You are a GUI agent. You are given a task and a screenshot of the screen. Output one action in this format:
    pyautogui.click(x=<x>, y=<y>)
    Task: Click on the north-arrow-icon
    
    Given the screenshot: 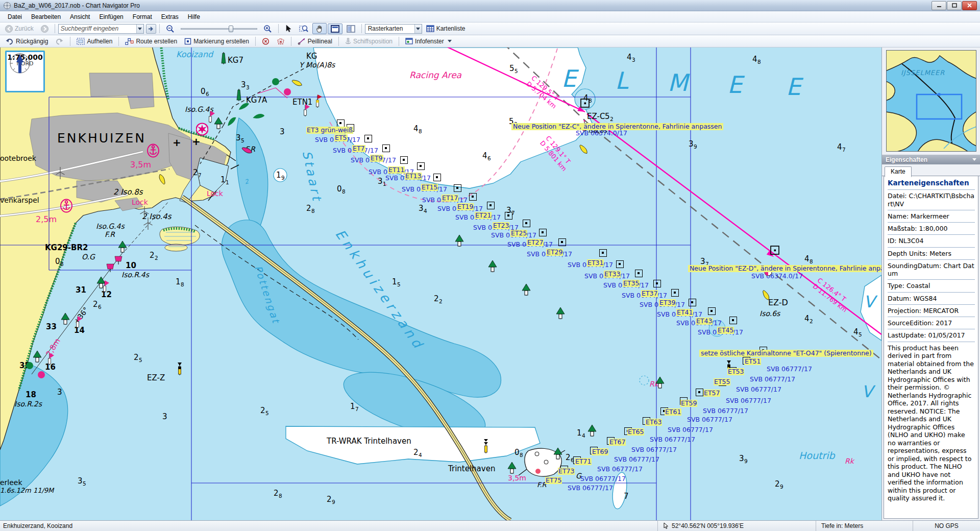 What is the action you would take?
    pyautogui.click(x=20, y=63)
    